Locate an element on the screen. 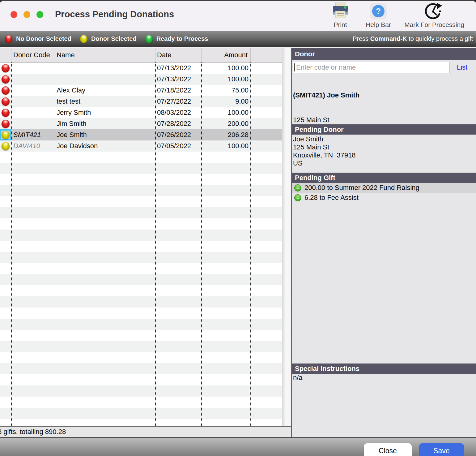 Image resolution: width=476 pixels, height=456 pixels. gift-text: 6.28 to Fee Assist is located at coordinates (331, 198).